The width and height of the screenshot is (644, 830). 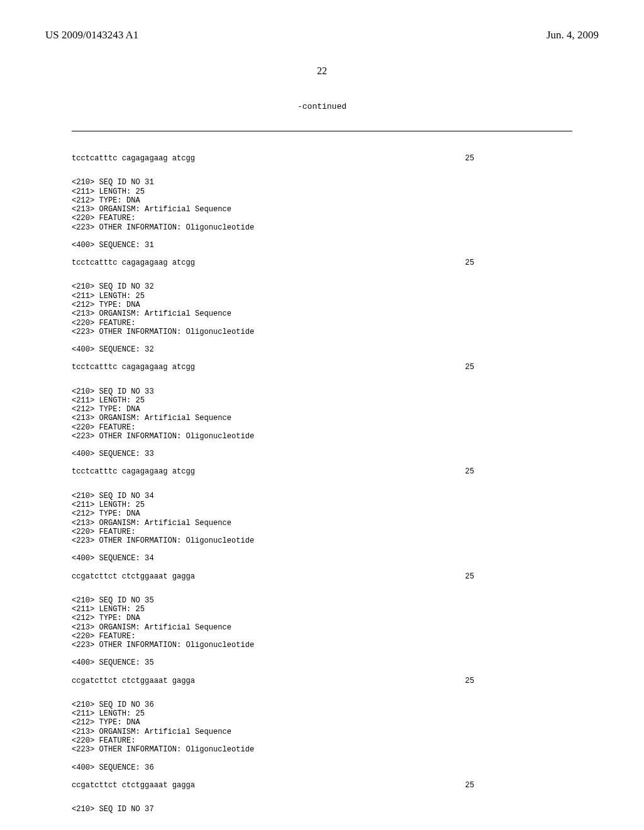 What do you see at coordinates (322, 35) in the screenshot?
I see `page-header-row: US 2009/0143243 A1 Jun. 4, 2009` at bounding box center [322, 35].